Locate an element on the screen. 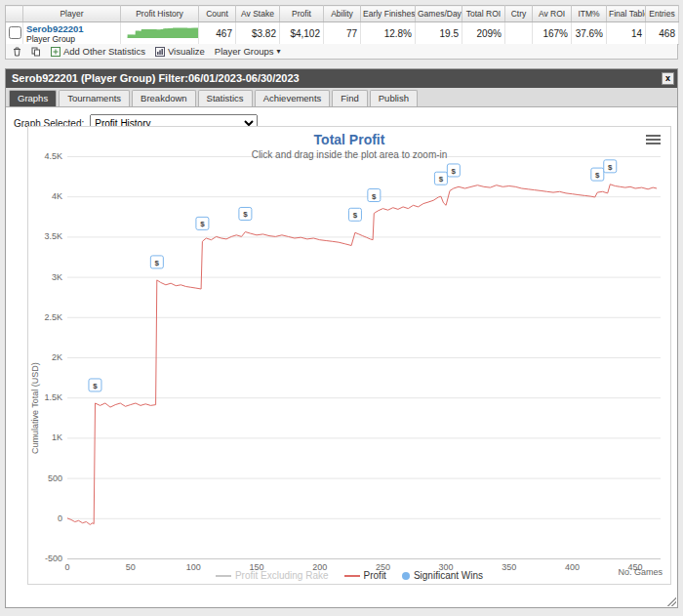 The height and width of the screenshot is (616, 683). panel-header: Serob922201 (Player Group) Filter:06/01/… is located at coordinates (342, 78).